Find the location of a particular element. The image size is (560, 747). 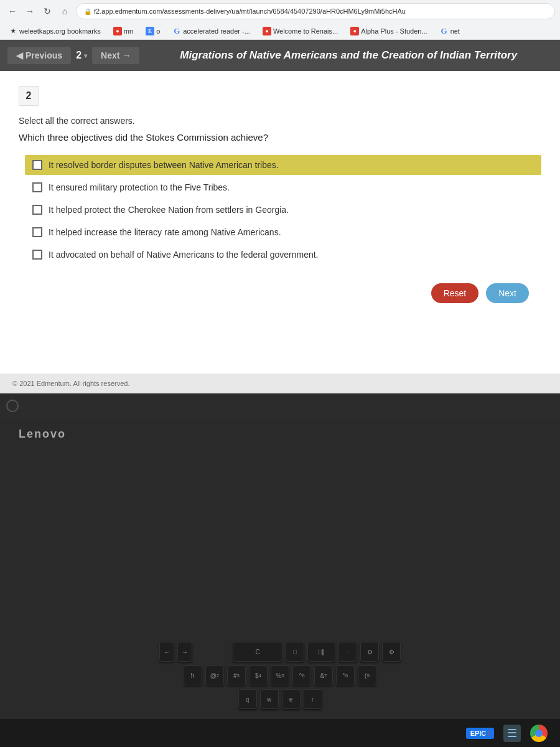

bookmark-reader-label: accelerated reader -... is located at coordinates (217, 31).